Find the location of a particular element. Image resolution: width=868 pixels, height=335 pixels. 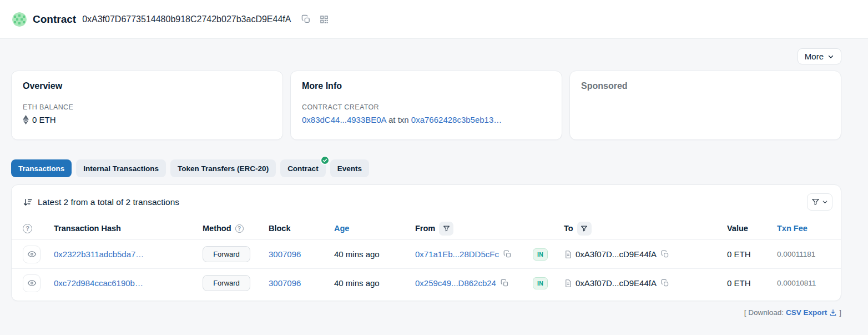

col-txn-fee-label: Txn Fee is located at coordinates (793, 228).